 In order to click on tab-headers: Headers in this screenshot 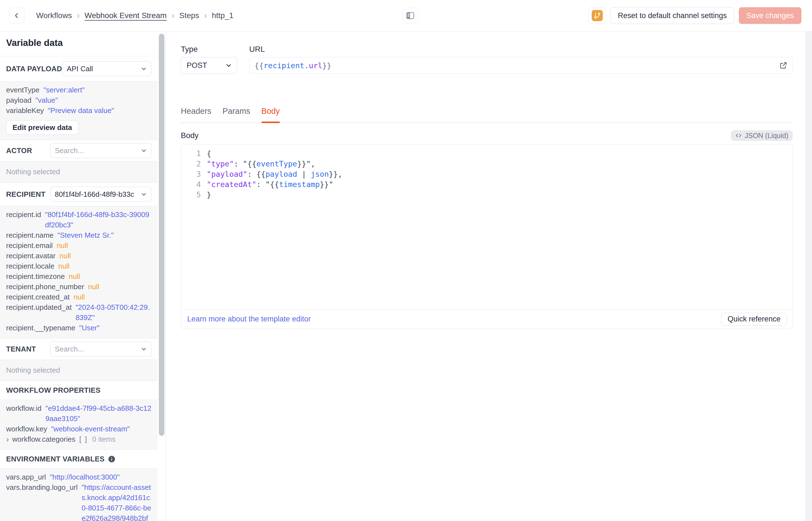, I will do `click(196, 114)`.